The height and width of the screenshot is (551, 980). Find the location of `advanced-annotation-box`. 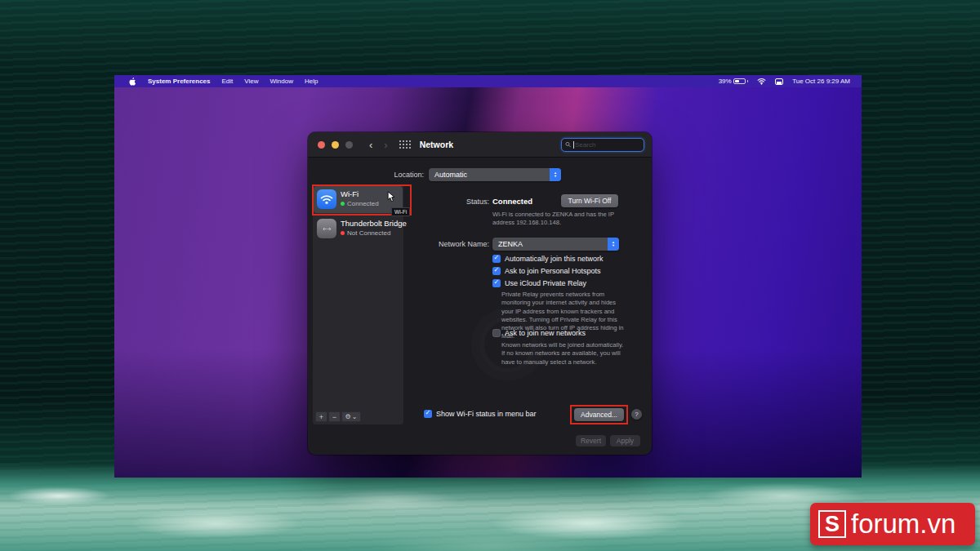

advanced-annotation-box is located at coordinates (599, 415).